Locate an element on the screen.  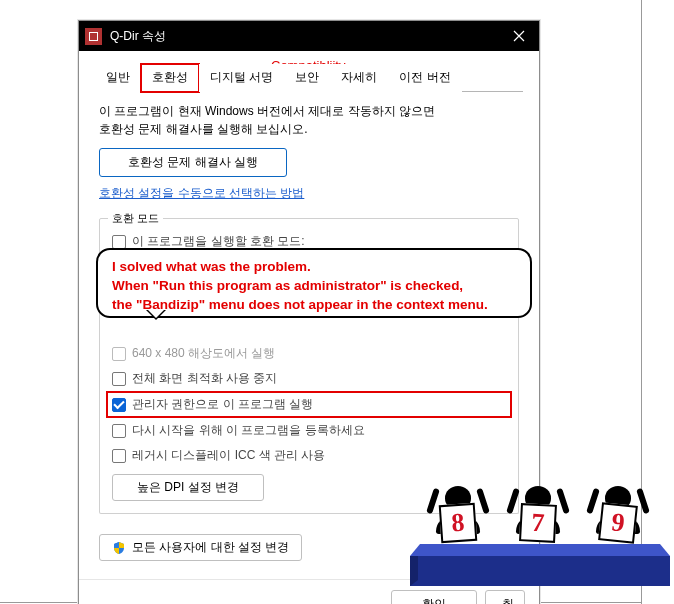
run-as-admin-row: 관리자 권한으로 이 프로그램 실행 is located at coordinates (309, 404).